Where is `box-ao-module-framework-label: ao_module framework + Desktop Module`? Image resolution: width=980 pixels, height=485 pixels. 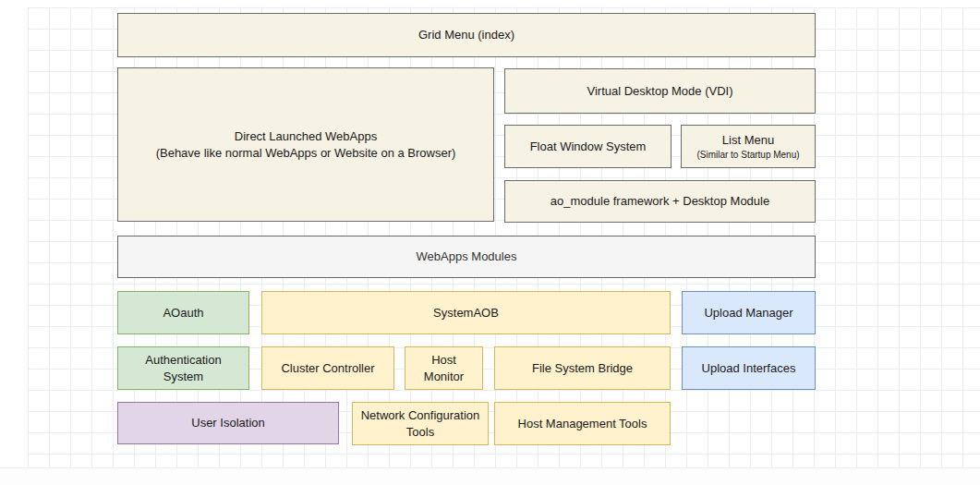
box-ao-module-framework-label: ao_module framework + Desktop Module is located at coordinates (659, 201).